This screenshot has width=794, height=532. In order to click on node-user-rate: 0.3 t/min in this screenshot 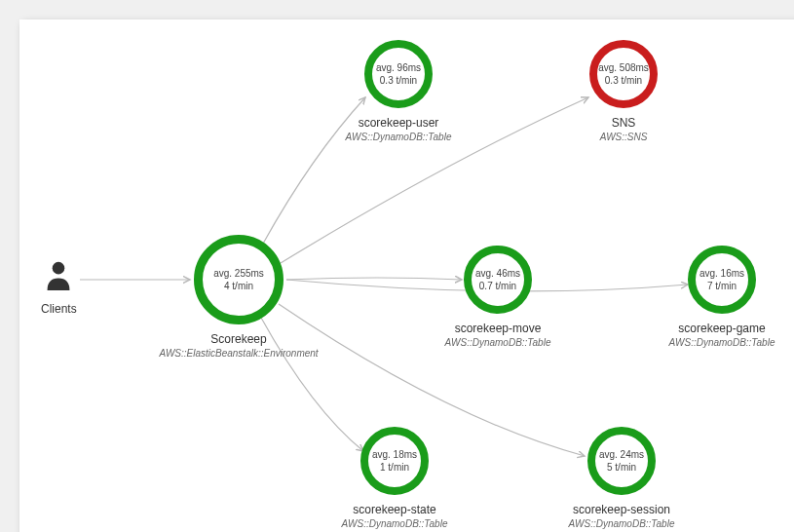, I will do `click(398, 80)`.